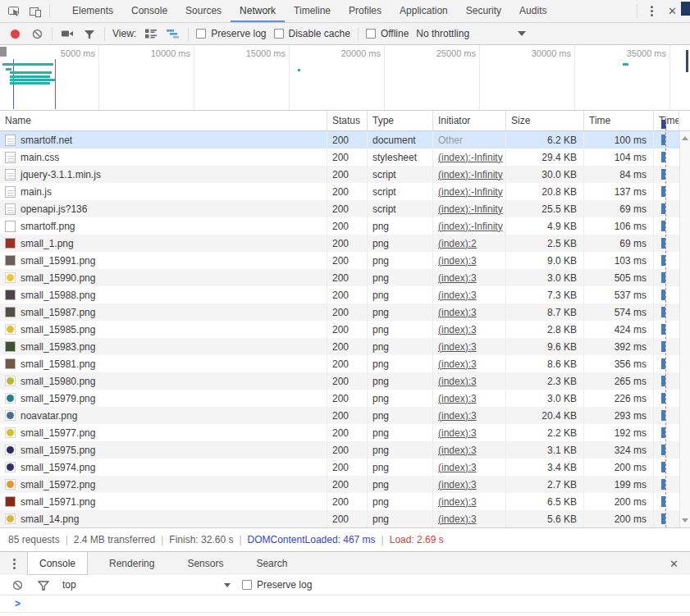 The width and height of the screenshot is (690, 616). I want to click on drawer-menu-icon, so click(15, 564).